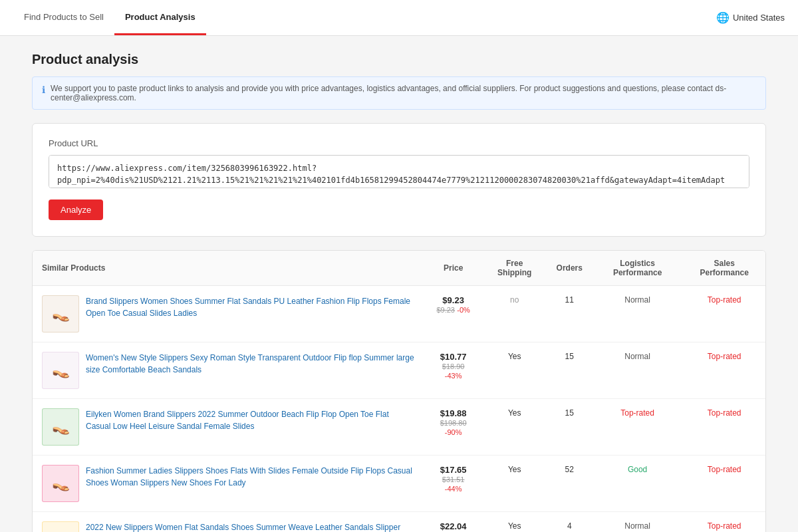 The width and height of the screenshot is (798, 532). I want to click on orders-cell: 52, so click(569, 484).